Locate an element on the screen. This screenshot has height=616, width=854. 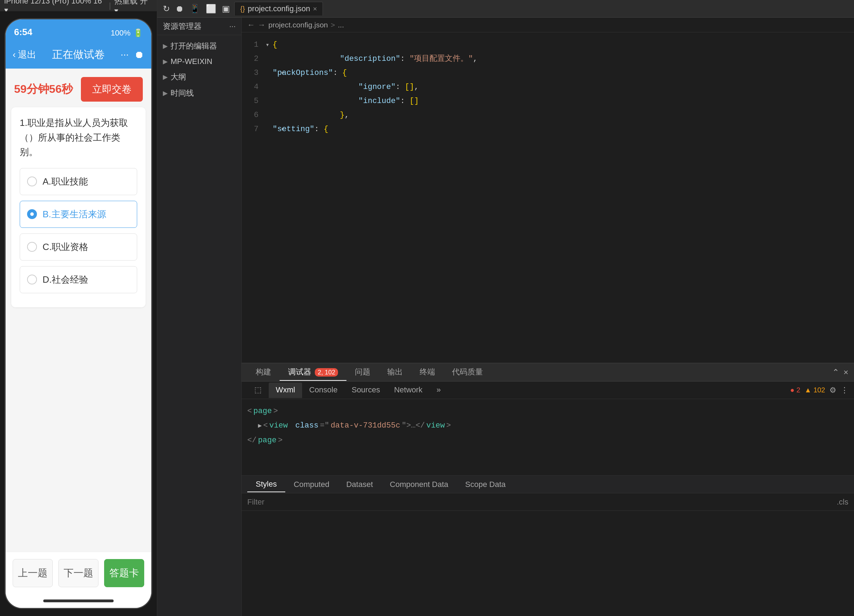
wxml-tag-page: page is located at coordinates (263, 411).